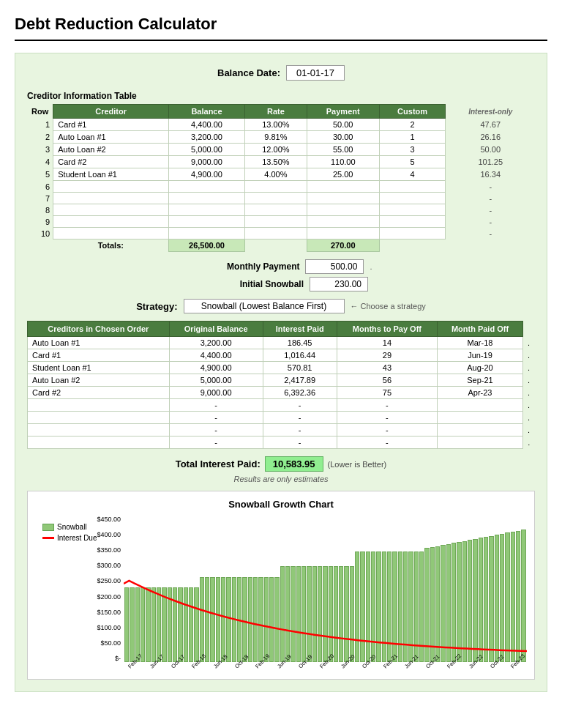 The height and width of the screenshot is (728, 562). Describe the element at coordinates (490, 163) in the screenshot. I see `interest-only-val: 101.25` at that location.